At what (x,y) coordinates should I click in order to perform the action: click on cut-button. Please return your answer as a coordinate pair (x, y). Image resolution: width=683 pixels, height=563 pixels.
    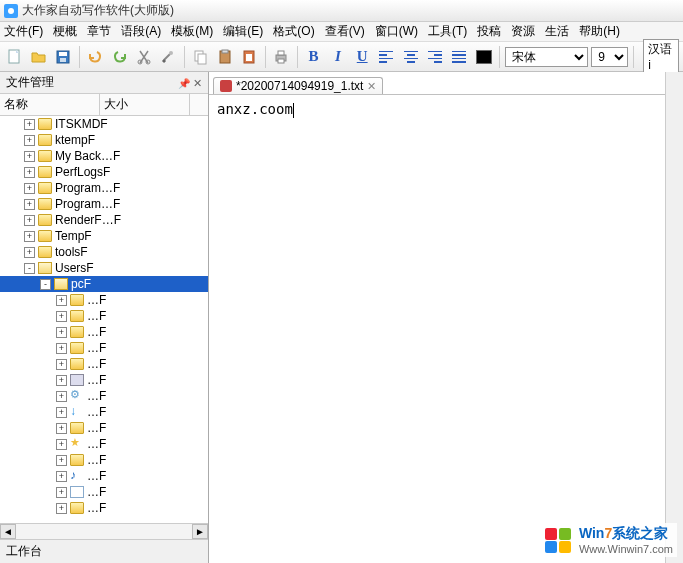
    Looking at the image, I should click on (144, 57).